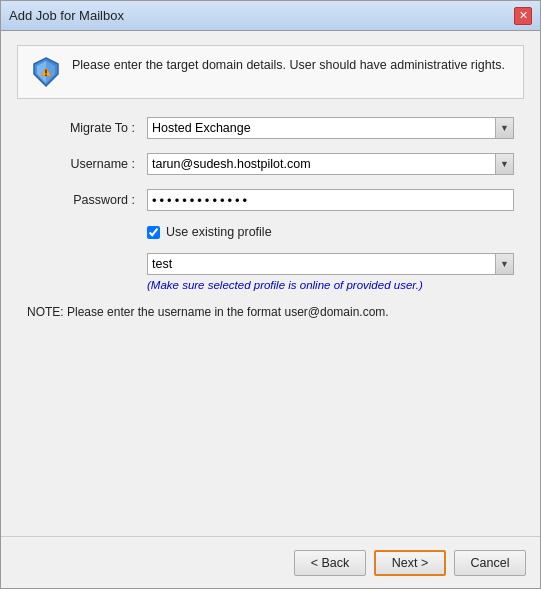 The image size is (541, 589). I want to click on use-existing-label: Use existing profile, so click(219, 232).